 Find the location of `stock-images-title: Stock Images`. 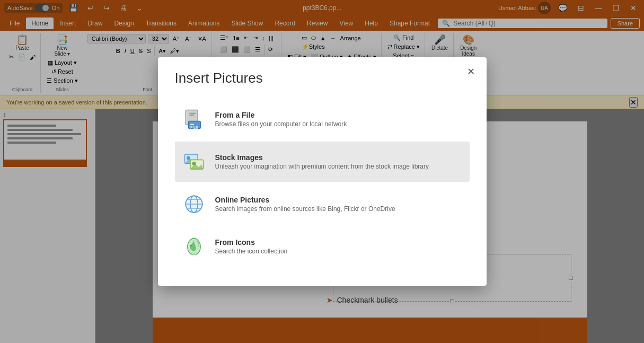

stock-images-title: Stock Images is located at coordinates (322, 157).